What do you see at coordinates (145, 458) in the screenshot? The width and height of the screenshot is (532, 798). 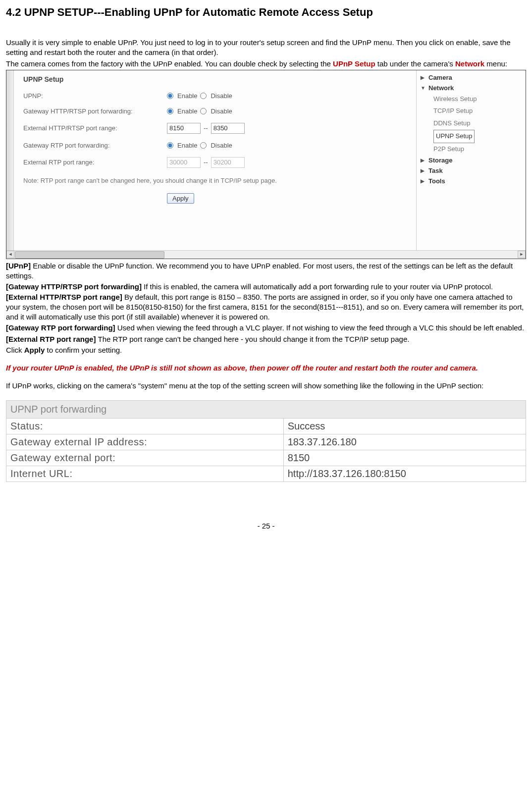 I see `cell-port-label: Gateway external port:` at bounding box center [145, 458].